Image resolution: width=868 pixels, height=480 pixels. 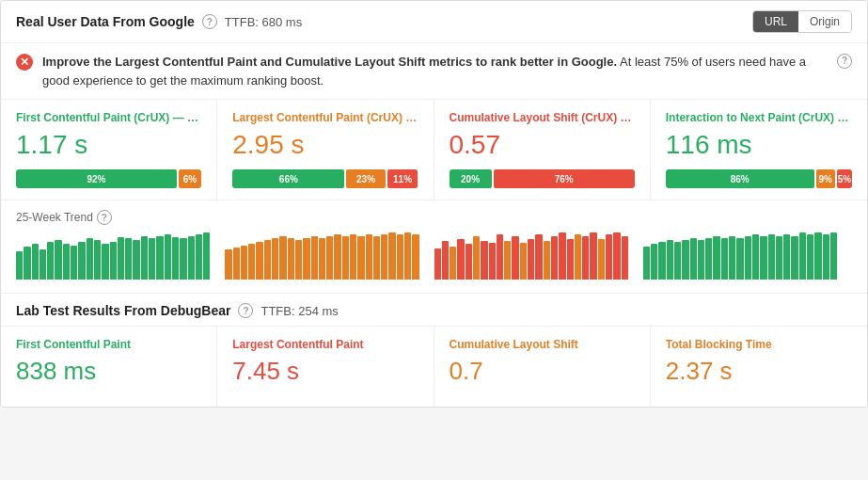 I want to click on crux-segment-3-1: 9%, so click(x=826, y=179).